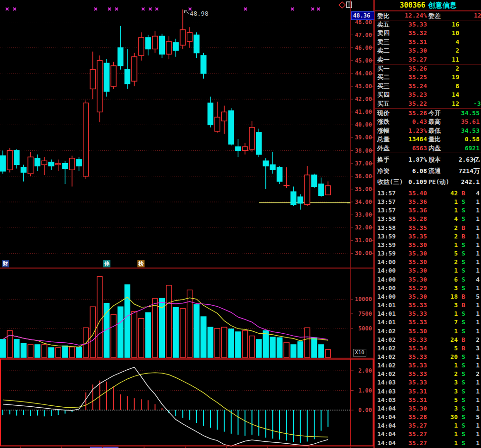 Image resolution: width=481 pixels, height=448 pixels. I want to click on buy-level-row: 买一35.262, so click(428, 69).